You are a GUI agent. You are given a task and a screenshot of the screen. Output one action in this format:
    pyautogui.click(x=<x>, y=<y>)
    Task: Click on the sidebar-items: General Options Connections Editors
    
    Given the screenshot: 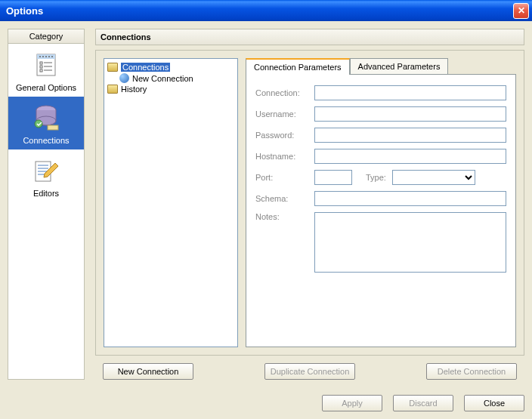 What is the action you would take?
    pyautogui.click(x=46, y=211)
    